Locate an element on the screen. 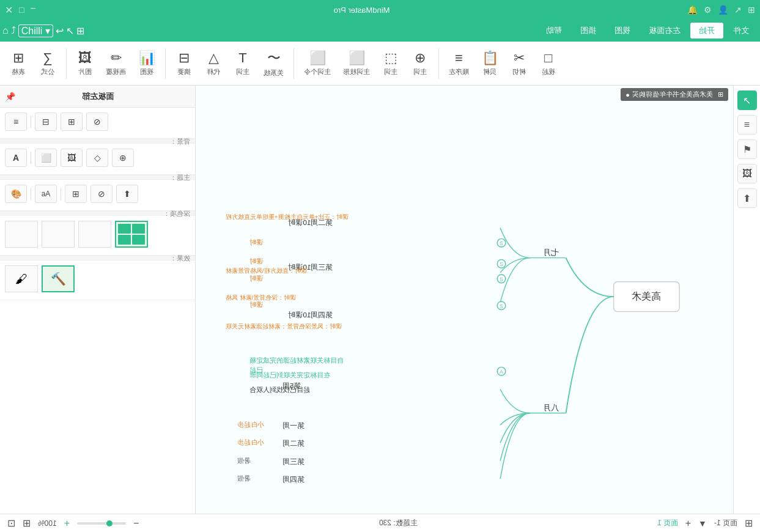  right-tool-image: 🖼 is located at coordinates (747, 174).